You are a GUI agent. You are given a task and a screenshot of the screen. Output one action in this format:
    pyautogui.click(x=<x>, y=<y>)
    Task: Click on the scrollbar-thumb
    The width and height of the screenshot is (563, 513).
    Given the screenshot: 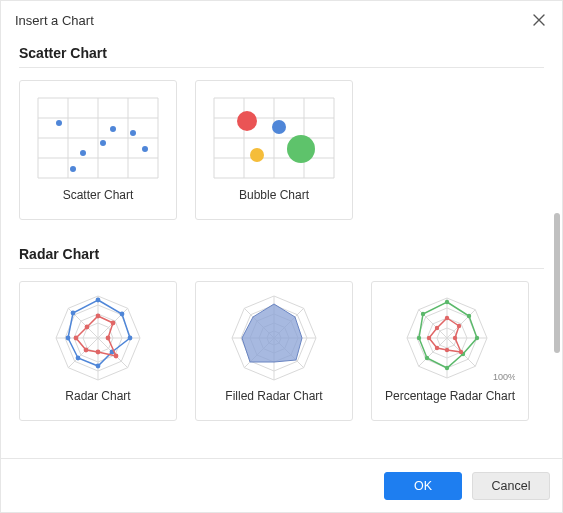 What is the action you would take?
    pyautogui.click(x=557, y=283)
    